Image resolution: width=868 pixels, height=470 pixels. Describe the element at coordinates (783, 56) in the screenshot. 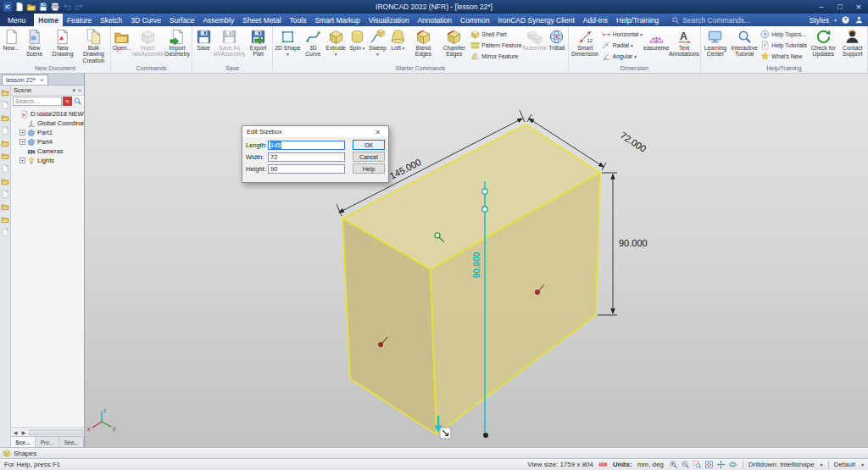

I see `ribbon-button-what-s-new: What's New` at that location.